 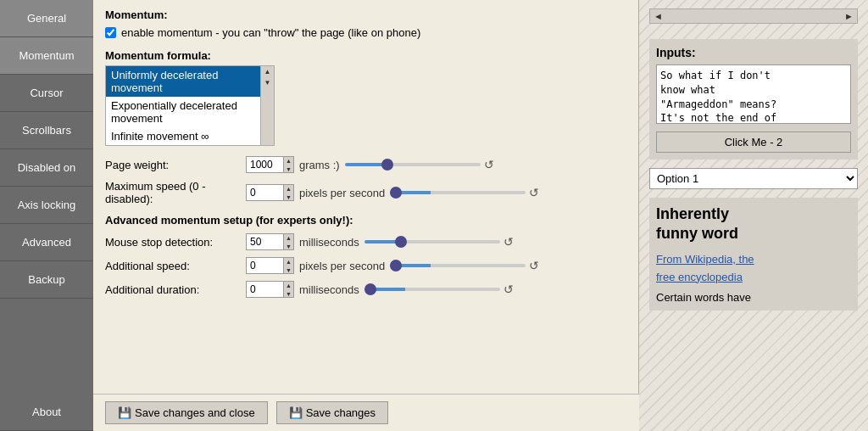 I want to click on mouse-stop-unit: milliseconds, so click(x=329, y=243).